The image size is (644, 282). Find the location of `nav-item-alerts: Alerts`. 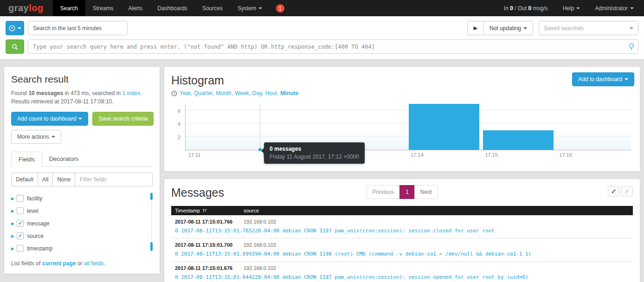

nav-item-alerts: Alerts is located at coordinates (135, 8).